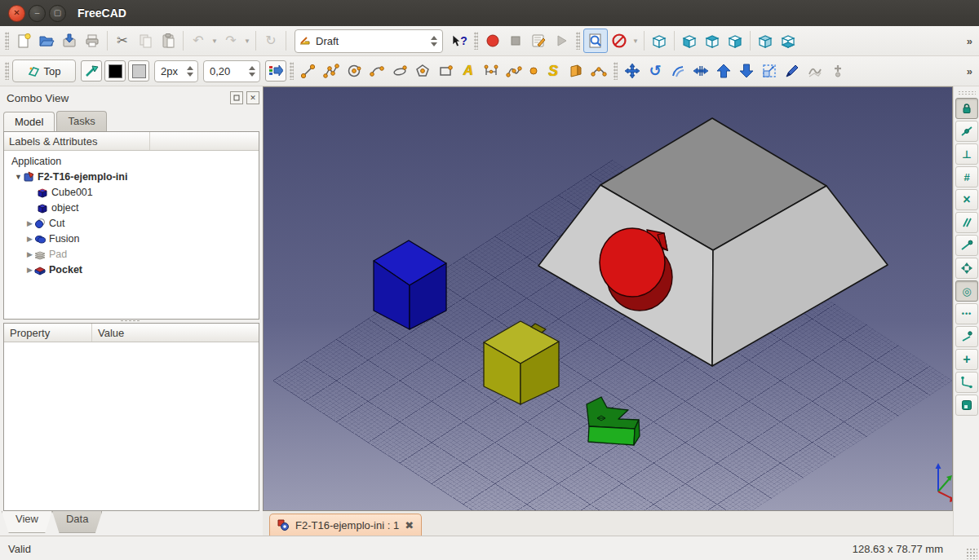  Describe the element at coordinates (47, 41) in the screenshot. I see `open-document-button` at that location.